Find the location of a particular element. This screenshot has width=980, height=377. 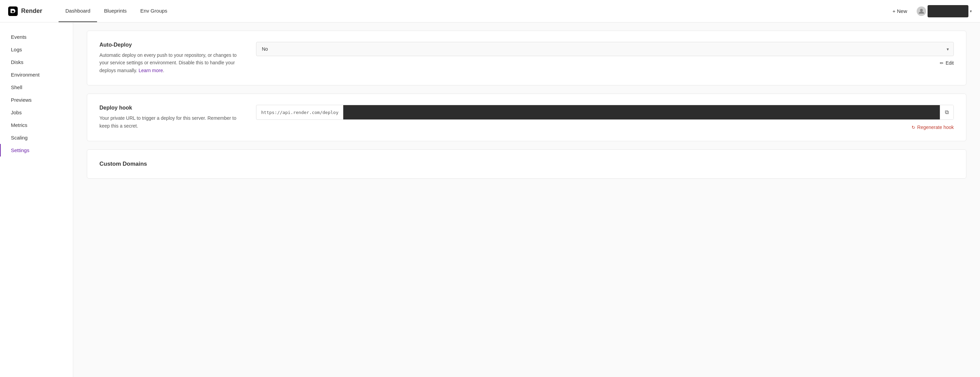

user-menu: ▾ is located at coordinates (944, 11).